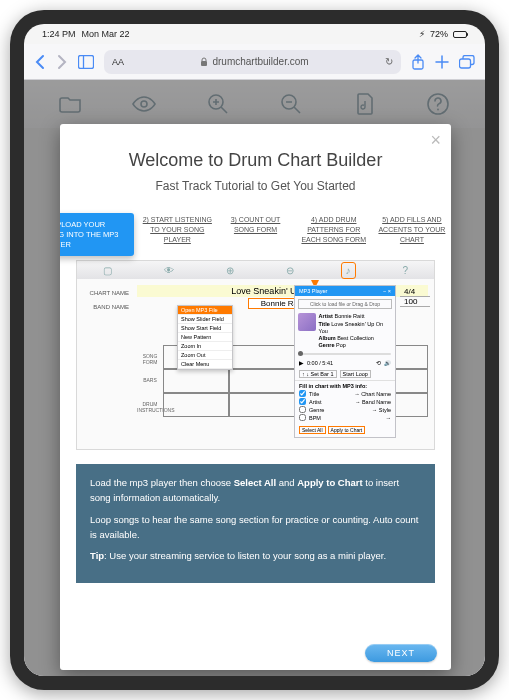  What do you see at coordinates (177, 230) in the screenshot?
I see `step-2: 2) START LISTENING TO YOUR SONG PLAYER` at bounding box center [177, 230].